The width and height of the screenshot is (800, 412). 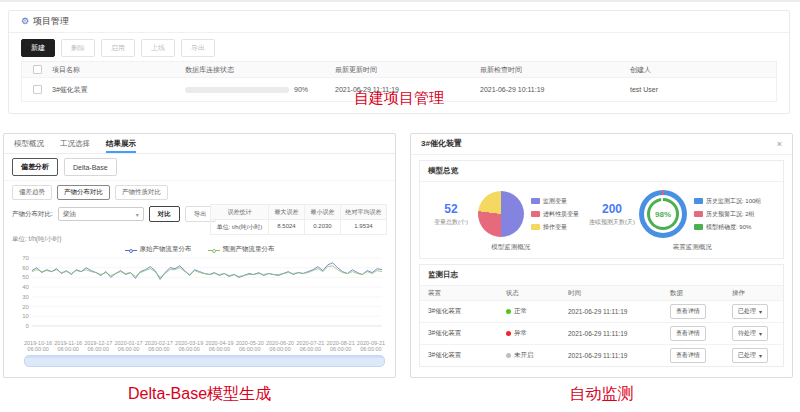 What do you see at coordinates (555, 214) in the screenshot?
I see `pie-legend: 监测变量 进料性质变量 操作变量` at bounding box center [555, 214].